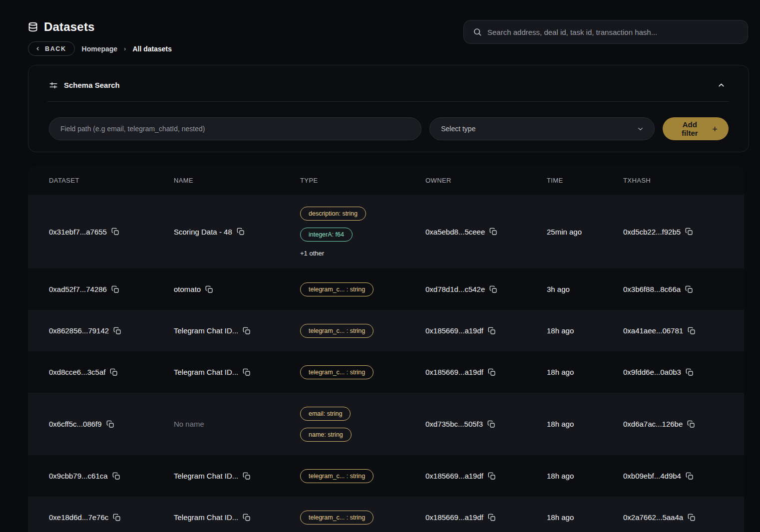  Describe the element at coordinates (542, 129) in the screenshot. I see `type-select: Select type` at that location.